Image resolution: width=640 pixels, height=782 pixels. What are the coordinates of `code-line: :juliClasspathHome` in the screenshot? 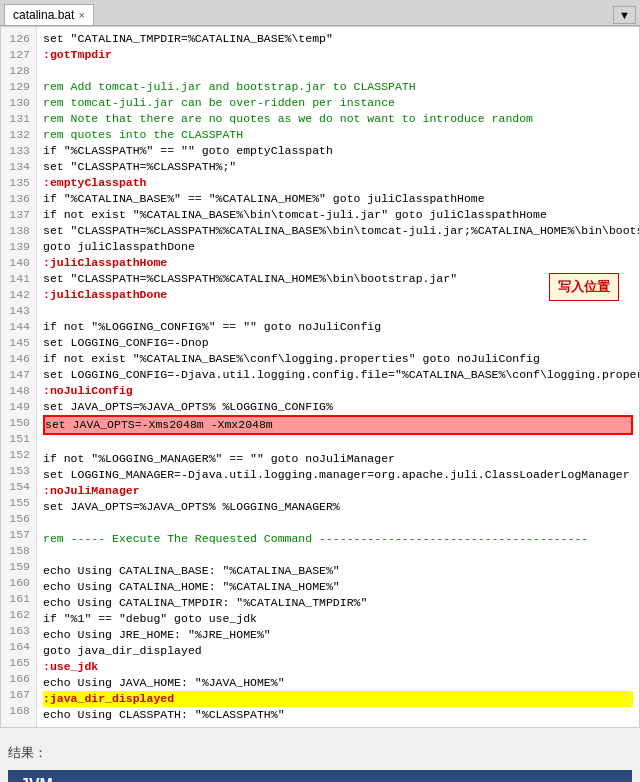 It's located at (338, 263).